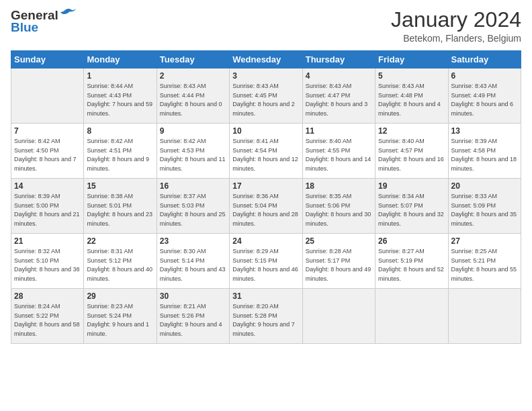  What do you see at coordinates (193, 151) in the screenshot?
I see `calendar-cell: 9Sunrise: 8:42 AMSunset: 4:53 PMDaylight…` at bounding box center [193, 151].